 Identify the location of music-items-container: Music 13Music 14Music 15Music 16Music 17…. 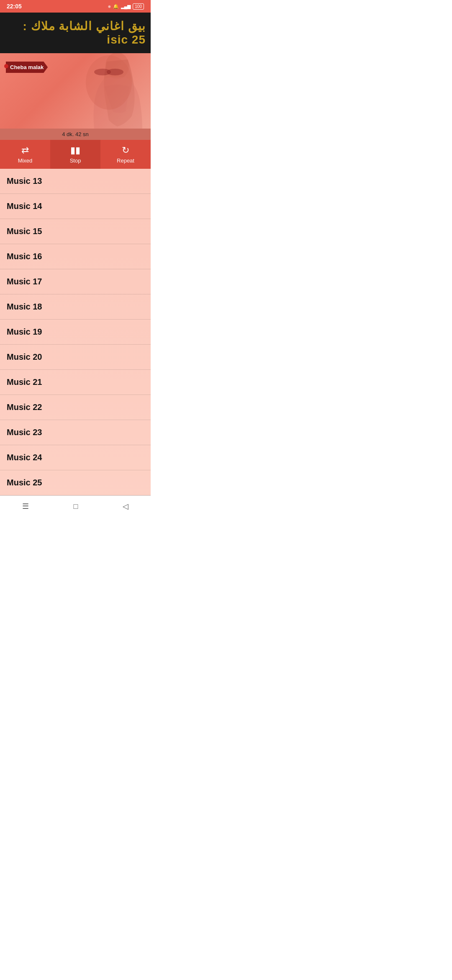
(75, 332).